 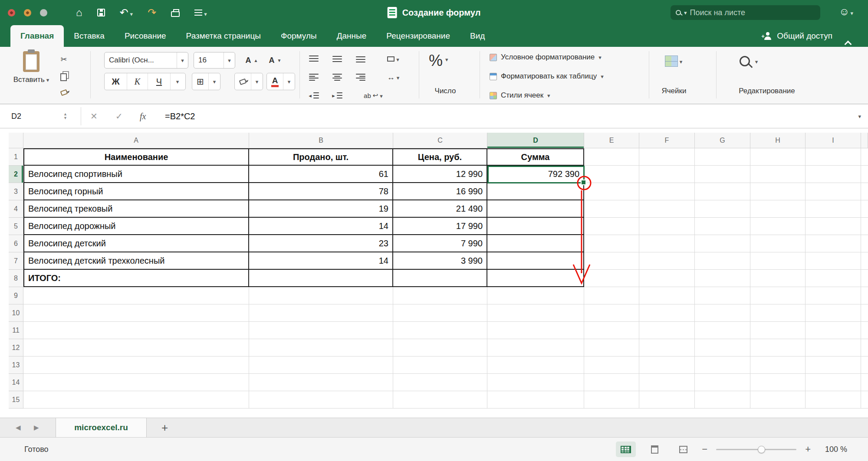 What do you see at coordinates (546, 57) in the screenshot?
I see `conditional-formatting-button: Условное форматирование` at bounding box center [546, 57].